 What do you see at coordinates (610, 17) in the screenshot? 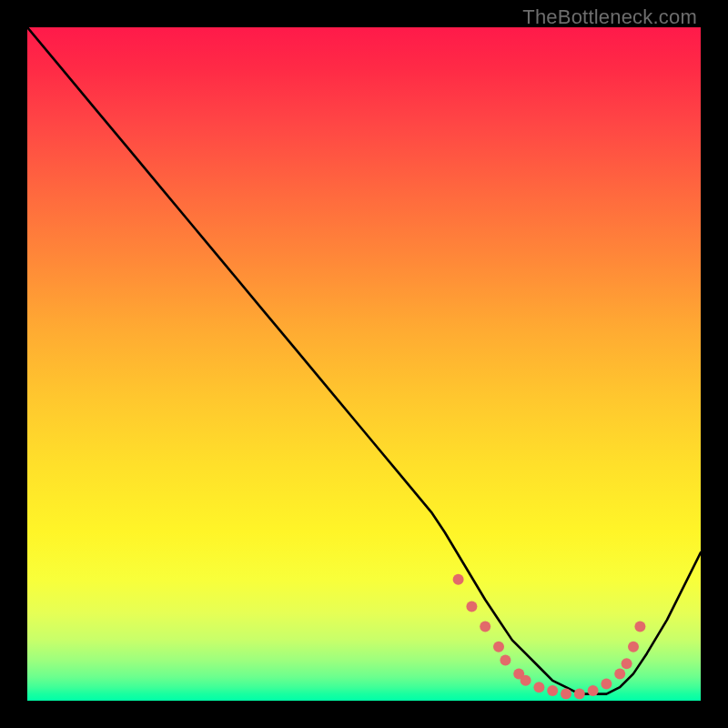
I see `watermark-text: TheBottleneck.com` at bounding box center [610, 17].